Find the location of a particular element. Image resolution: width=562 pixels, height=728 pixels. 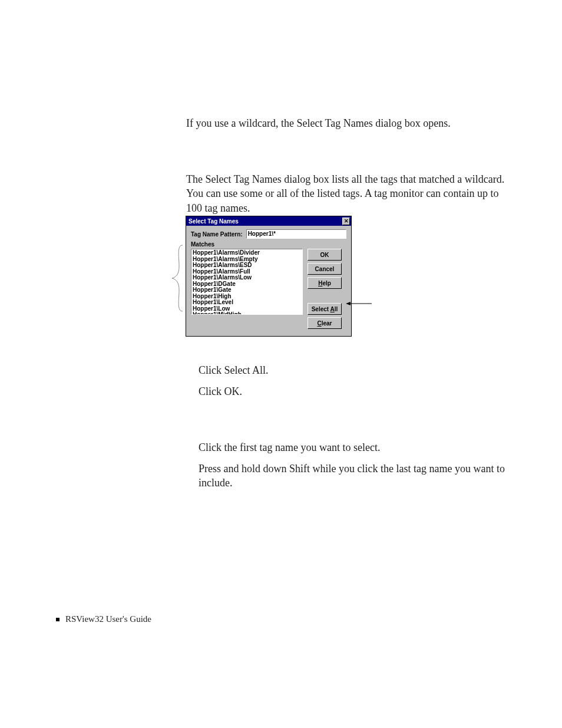

list-item: Hopper1\Alarms\ESD is located at coordinates (247, 265).